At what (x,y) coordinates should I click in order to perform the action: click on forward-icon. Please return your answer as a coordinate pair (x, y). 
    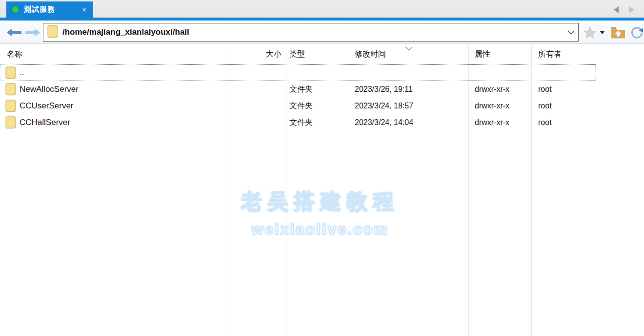
    Looking at the image, I should click on (33, 32).